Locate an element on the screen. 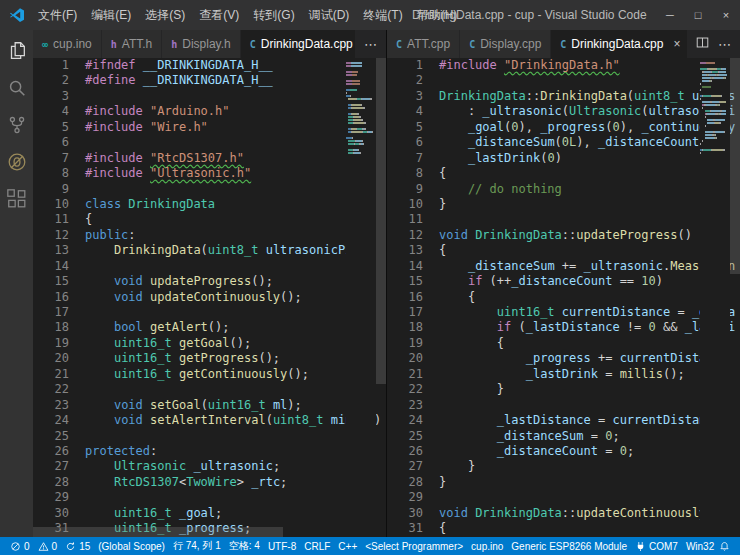  code-line: 3DrinkingData::DrinkingData(uint8_t ultr… is located at coordinates (564, 96).